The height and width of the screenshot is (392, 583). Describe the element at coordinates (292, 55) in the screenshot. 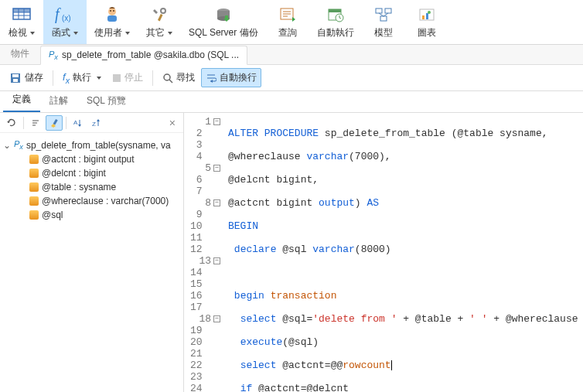

I see `document-tabbar: 物件 Px sp_delete_from_table @sakila.dbo (…` at that location.